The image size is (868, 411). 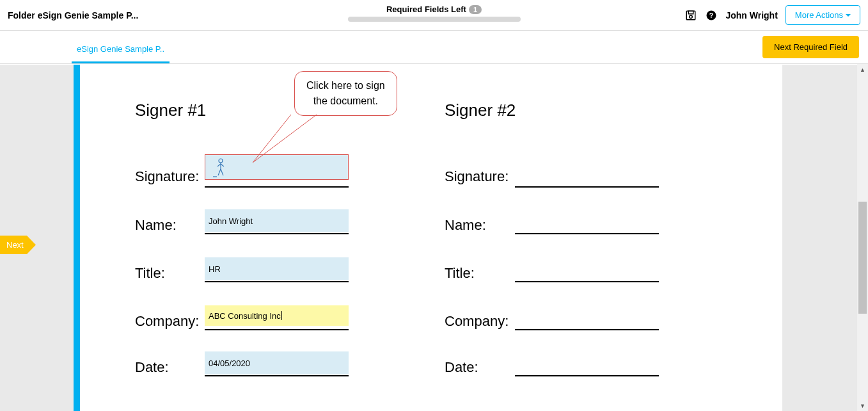 What do you see at coordinates (773, 15) in the screenshot?
I see `header-right: ? John Wright More Actions` at bounding box center [773, 15].